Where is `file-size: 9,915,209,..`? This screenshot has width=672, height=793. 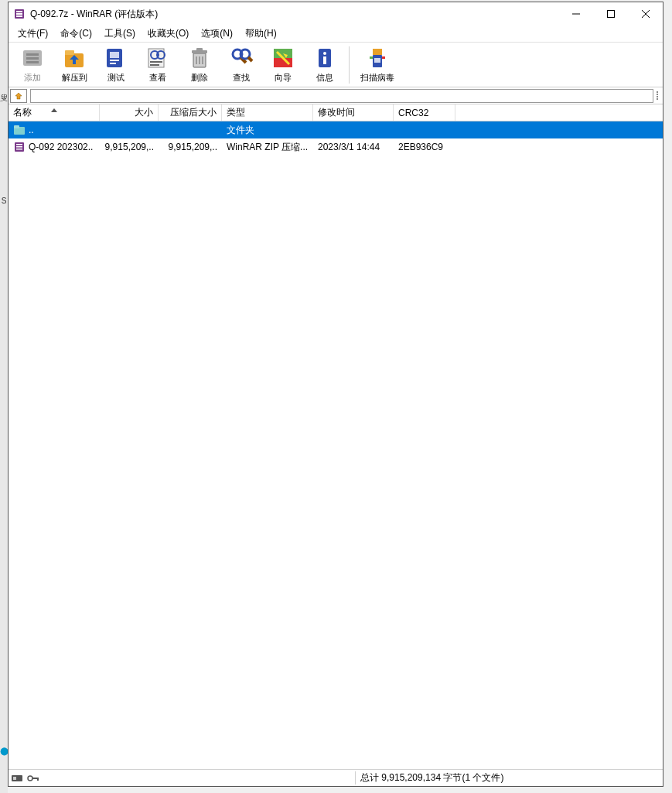 file-size: 9,915,209,.. is located at coordinates (129, 147).